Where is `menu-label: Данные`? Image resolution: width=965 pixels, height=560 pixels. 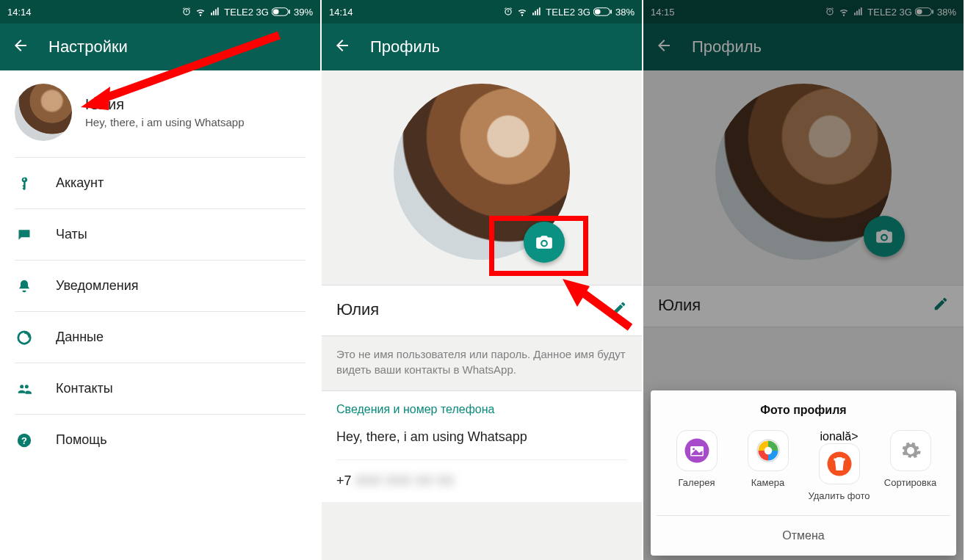
menu-label: Данные is located at coordinates (79, 338).